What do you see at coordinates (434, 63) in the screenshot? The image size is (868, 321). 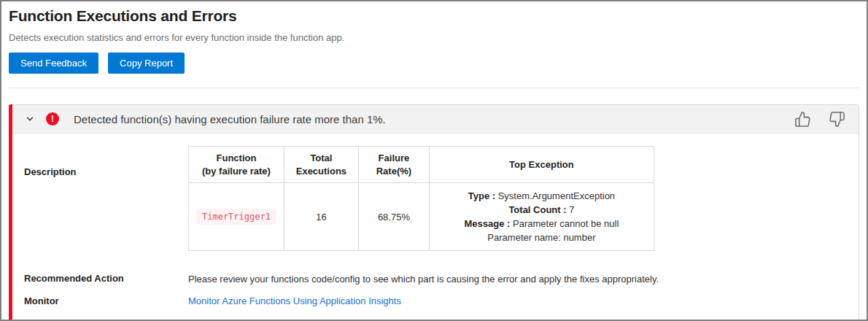 I see `button-row: Send Feedback Copy Report` at bounding box center [434, 63].